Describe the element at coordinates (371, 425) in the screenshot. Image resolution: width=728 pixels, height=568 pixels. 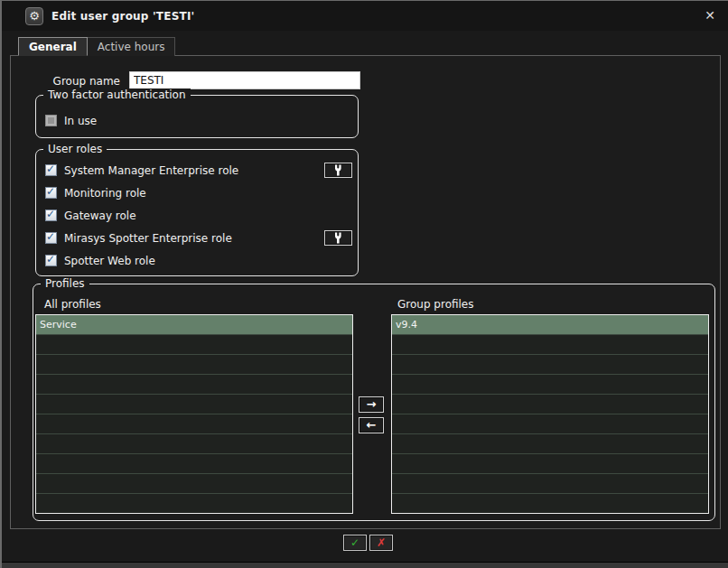
I see `move-left-button: ←` at that location.